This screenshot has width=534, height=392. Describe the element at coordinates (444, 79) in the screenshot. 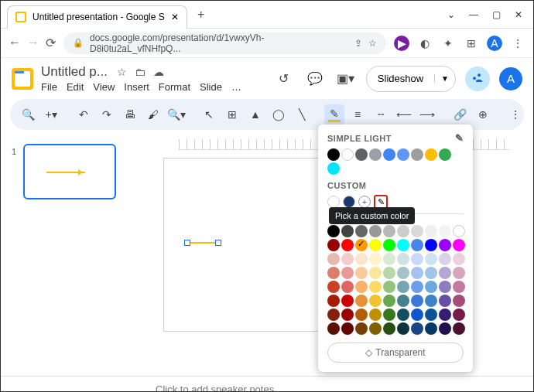

I see `slideshow-dropdown: ▼` at that location.